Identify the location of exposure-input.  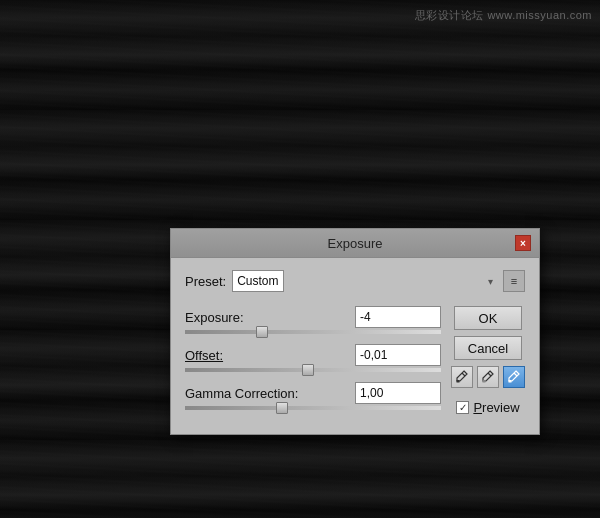
(398, 317).